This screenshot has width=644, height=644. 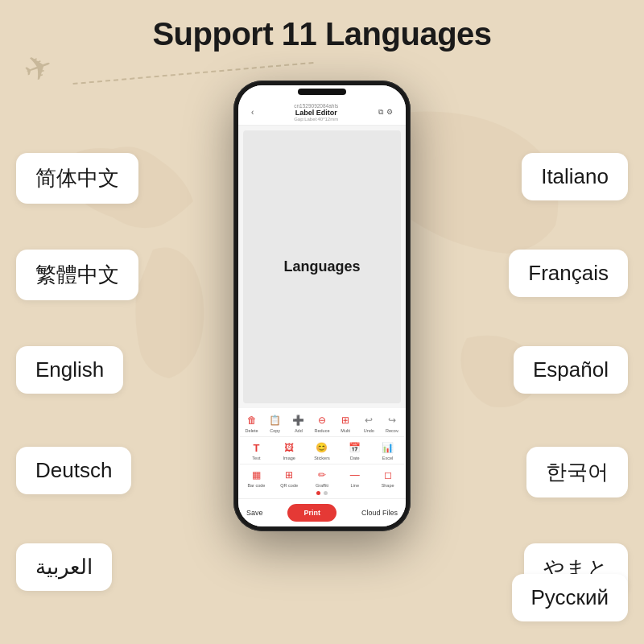 I want to click on phone-toolbar: 🗑 Delete 📋 Copy ➕ Add ⊖ Reduce, so click(x=322, y=453).